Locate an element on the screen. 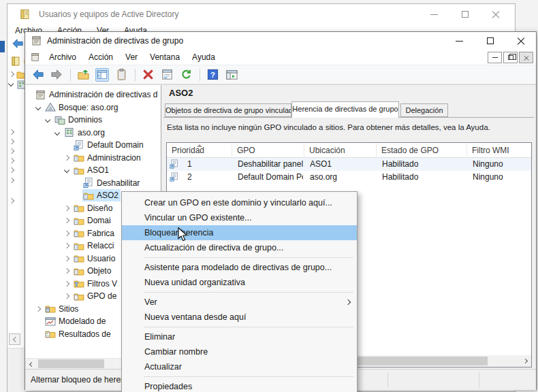 This screenshot has height=392, width=538. context-menu-item-vincular-un-gpo-existente: Vincular un GPO existente... is located at coordinates (240, 218).